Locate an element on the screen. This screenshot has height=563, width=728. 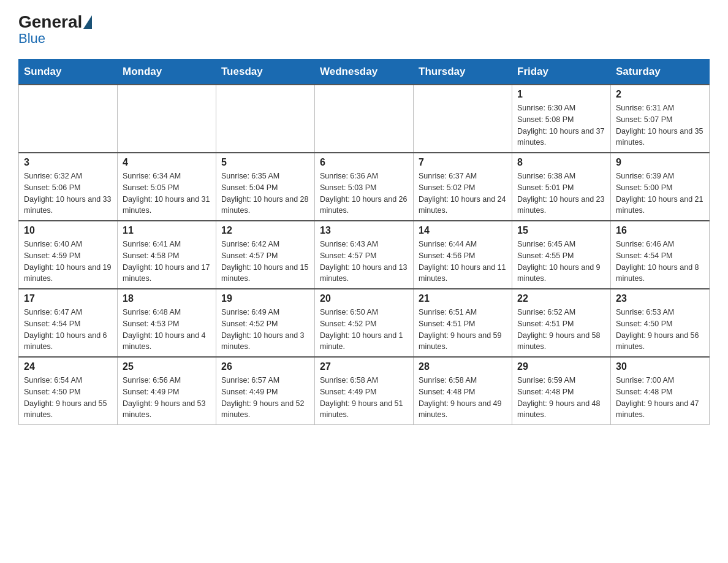
weekday-header-tuesday: Tuesday is located at coordinates (266, 72).